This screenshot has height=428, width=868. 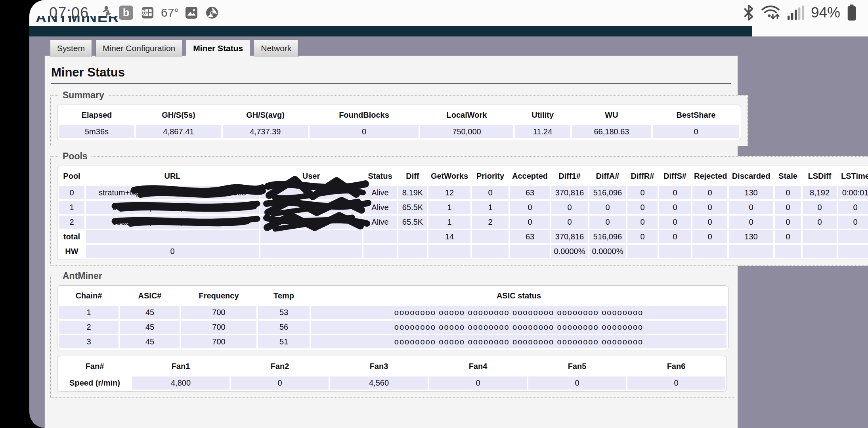 I want to click on table-cell: 4,560, so click(x=379, y=383).